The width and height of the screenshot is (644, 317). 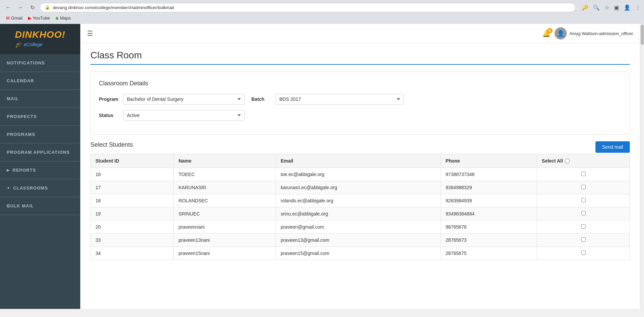 I want to click on cell-id: 33, so click(x=132, y=240).